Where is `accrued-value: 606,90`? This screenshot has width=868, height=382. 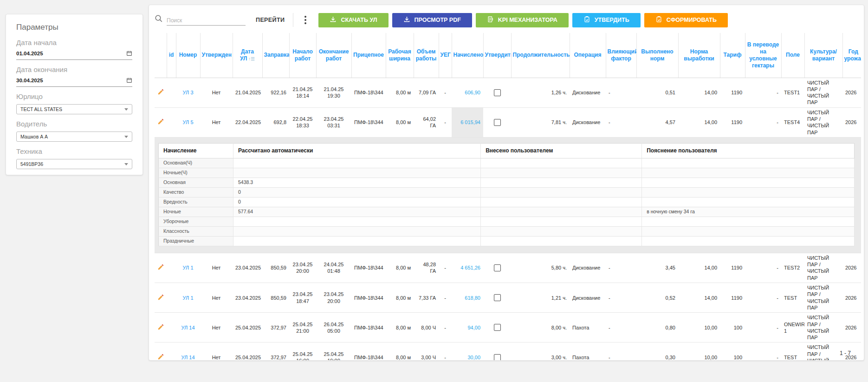 accrued-value: 606,90 is located at coordinates (473, 92).